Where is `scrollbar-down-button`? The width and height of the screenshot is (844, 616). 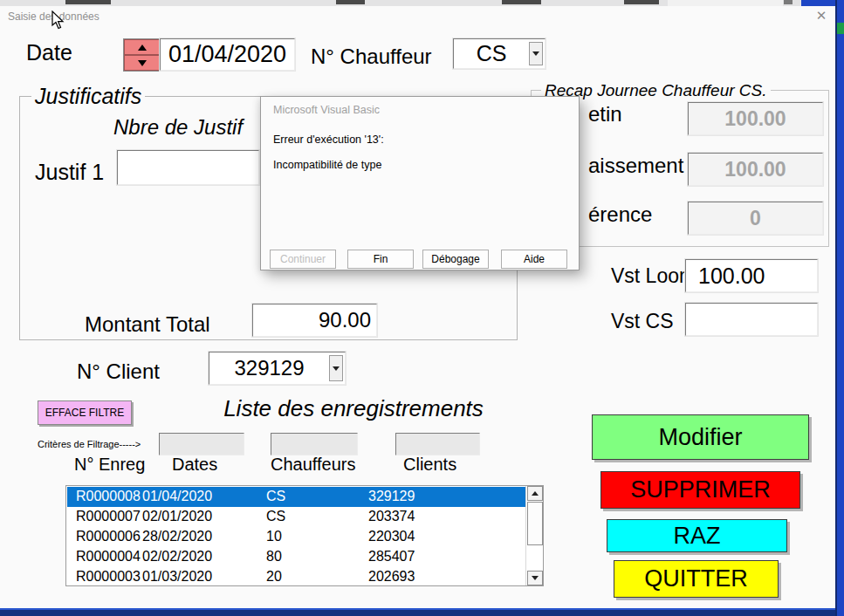 scrollbar-down-button is located at coordinates (535, 578).